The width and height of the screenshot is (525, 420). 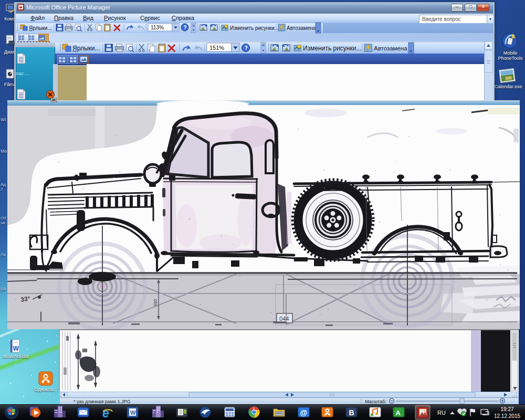 What do you see at coordinates (23, 74) in the screenshot?
I see `svg-text: пас....` at bounding box center [23, 74].